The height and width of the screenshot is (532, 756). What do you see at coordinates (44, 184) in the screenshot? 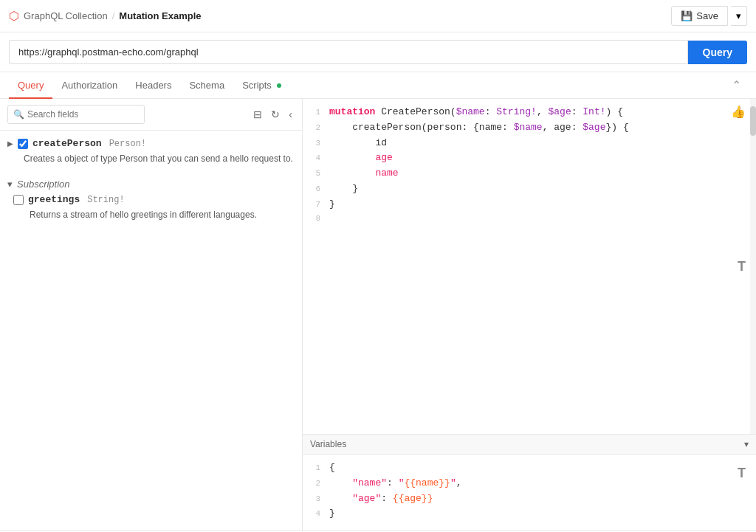
I see `section-name: Subscription` at bounding box center [44, 184].